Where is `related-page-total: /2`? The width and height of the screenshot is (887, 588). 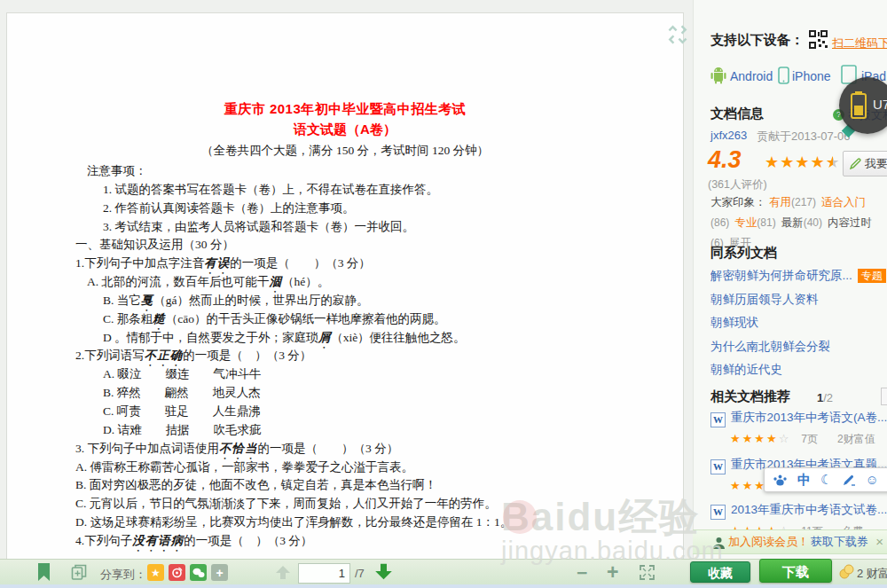
related-page-total: /2 is located at coordinates (828, 397).